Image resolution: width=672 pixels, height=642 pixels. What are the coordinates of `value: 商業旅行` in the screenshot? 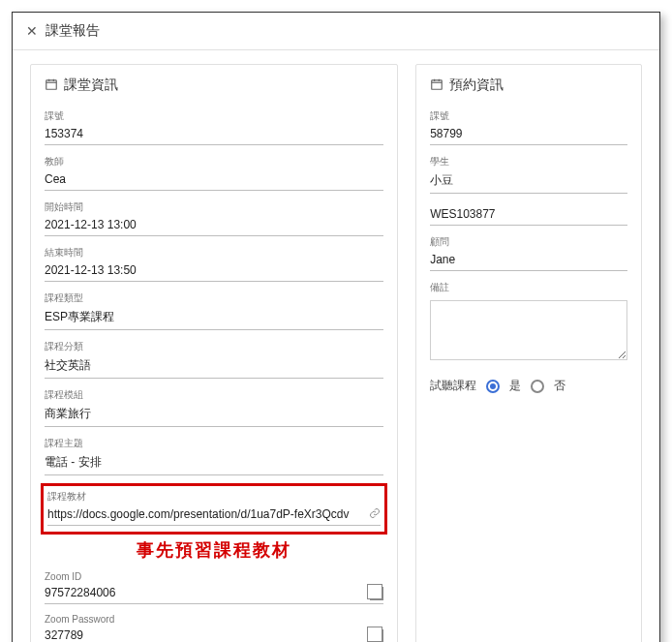 It's located at (214, 415).